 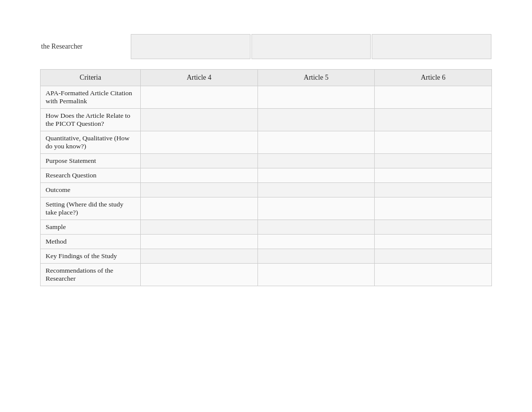 What do you see at coordinates (91, 190) in the screenshot?
I see `criteria-cell: Outcome` at bounding box center [91, 190].